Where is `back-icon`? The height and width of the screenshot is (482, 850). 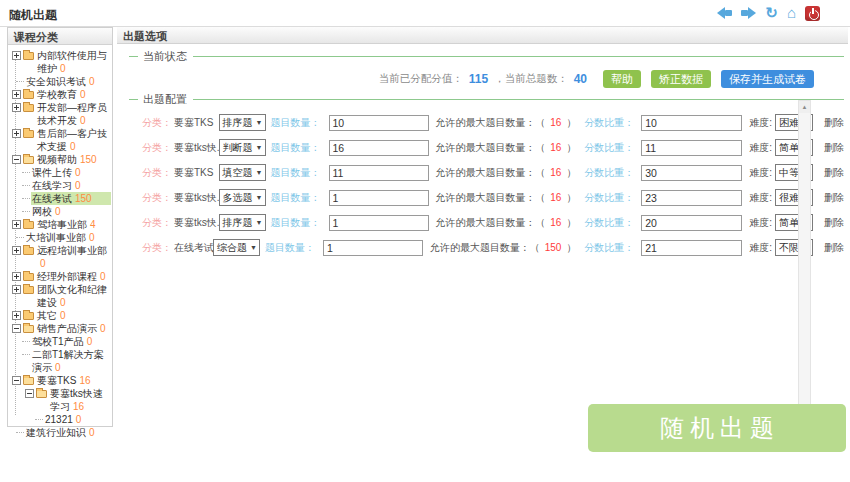 back-icon is located at coordinates (724, 13).